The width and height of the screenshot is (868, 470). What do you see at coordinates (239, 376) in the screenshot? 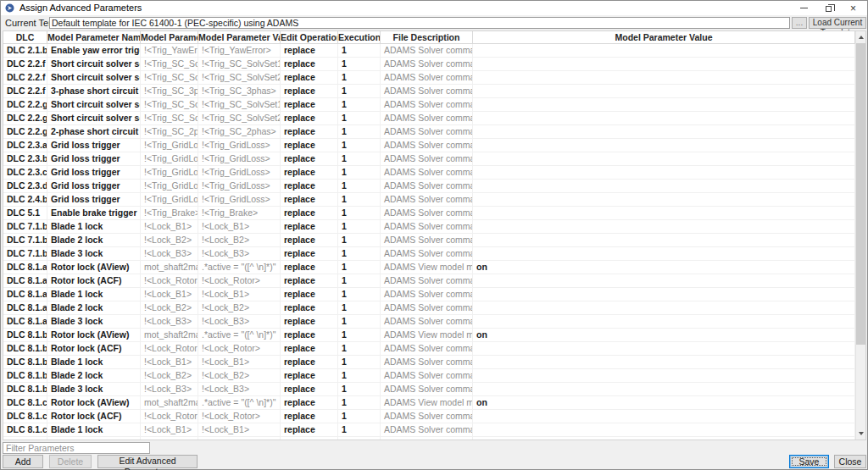
I see `cell-value-syntax: !<Lock_B2>` at bounding box center [239, 376].